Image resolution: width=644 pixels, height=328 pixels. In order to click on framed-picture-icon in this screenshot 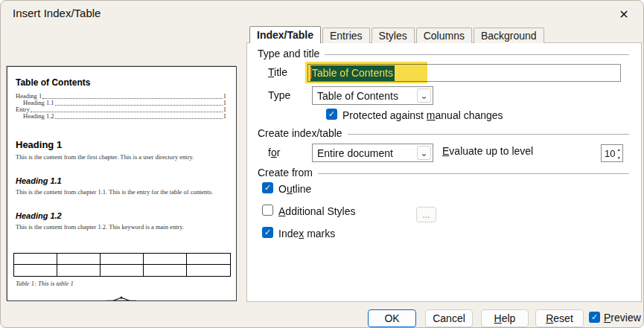, I will do `click(121, 298)`.